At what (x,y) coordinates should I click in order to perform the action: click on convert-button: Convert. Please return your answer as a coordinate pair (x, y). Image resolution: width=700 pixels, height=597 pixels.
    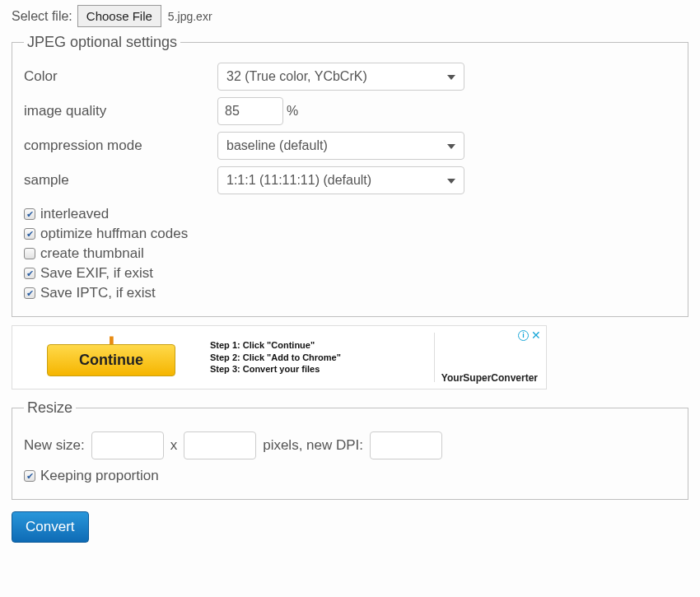
    Looking at the image, I should click on (50, 527).